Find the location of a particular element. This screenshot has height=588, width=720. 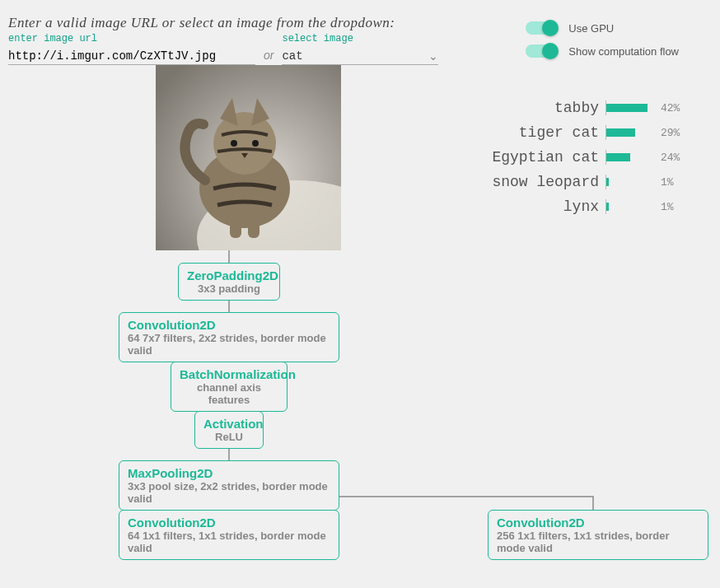

prediction-label: tabby is located at coordinates (537, 108).